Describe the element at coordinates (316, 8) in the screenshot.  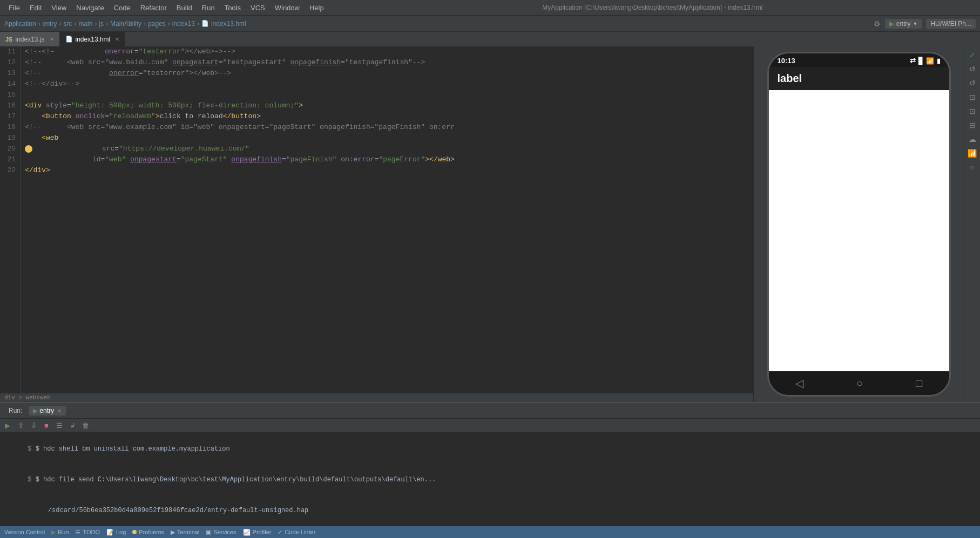
I see `menu-help: Help` at that location.